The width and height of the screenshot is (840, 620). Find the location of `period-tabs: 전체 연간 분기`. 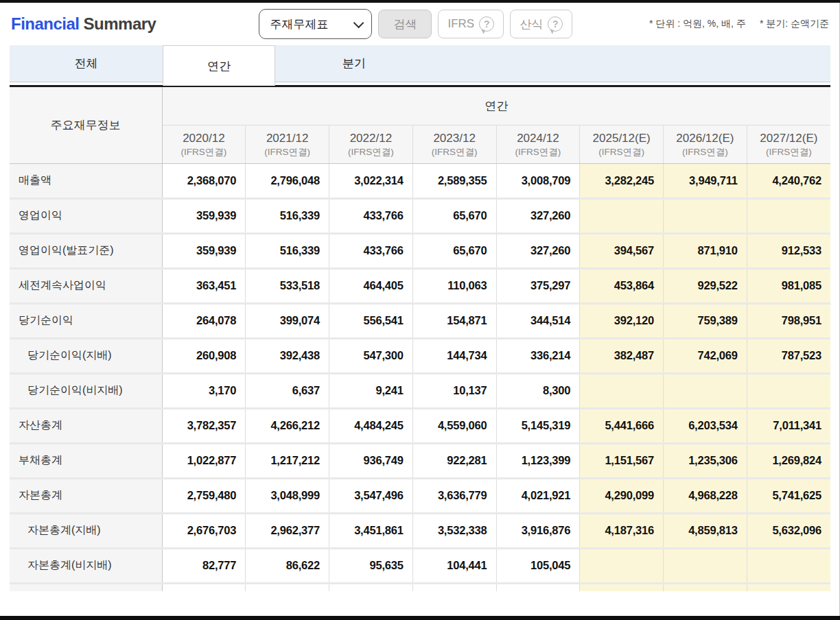

period-tabs: 전체 연간 분기 is located at coordinates (420, 64).